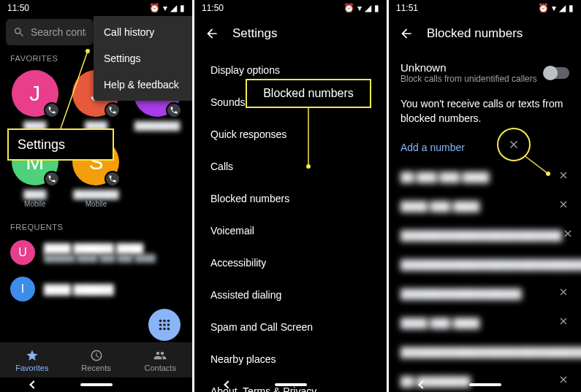  I want to click on dialpad-icon, so click(164, 325).